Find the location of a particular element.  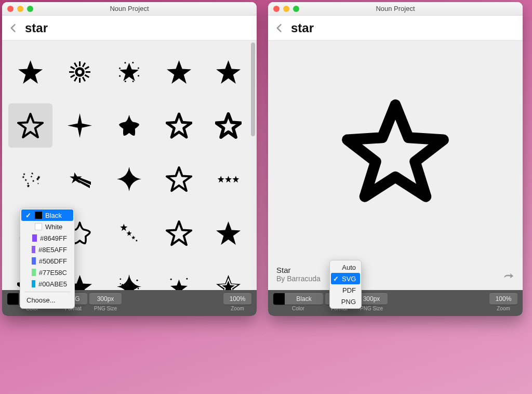

zoom-value: 100% is located at coordinates (504, 299).